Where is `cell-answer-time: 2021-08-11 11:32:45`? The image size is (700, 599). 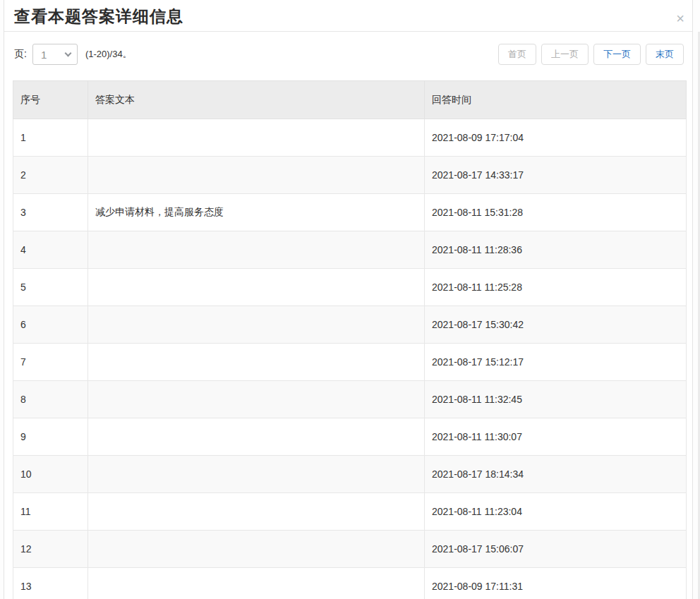
cell-answer-time: 2021-08-11 11:32:45 is located at coordinates (556, 399).